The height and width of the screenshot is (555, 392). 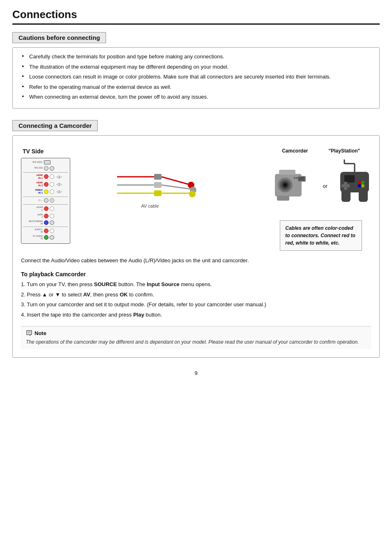 What do you see at coordinates (33, 168) in the screenshot?
I see `port-label: RS-232` at bounding box center [33, 168].